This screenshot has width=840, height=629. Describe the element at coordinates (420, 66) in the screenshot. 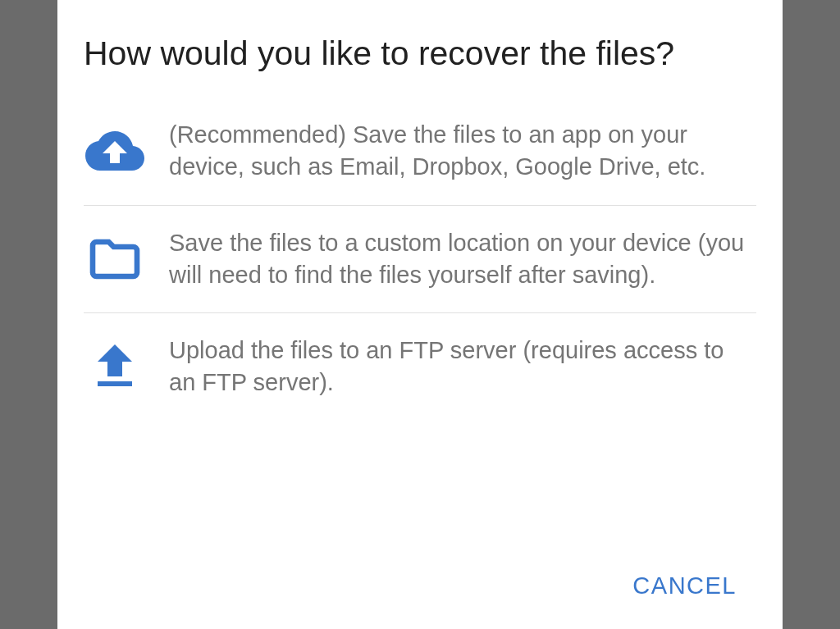

I see `dialog-title: How would you like to recover the files?` at that location.